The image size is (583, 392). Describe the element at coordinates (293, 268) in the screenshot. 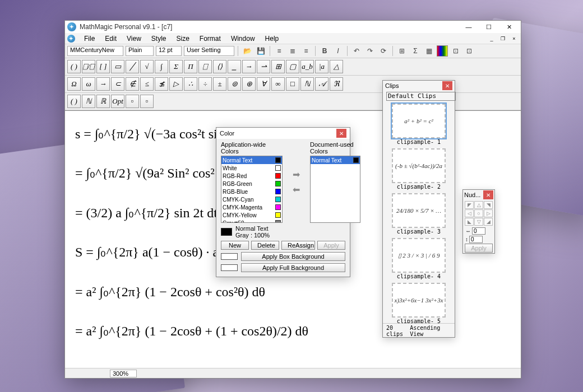

I see `apply-full-bg-button: Apply Full Background` at that location.